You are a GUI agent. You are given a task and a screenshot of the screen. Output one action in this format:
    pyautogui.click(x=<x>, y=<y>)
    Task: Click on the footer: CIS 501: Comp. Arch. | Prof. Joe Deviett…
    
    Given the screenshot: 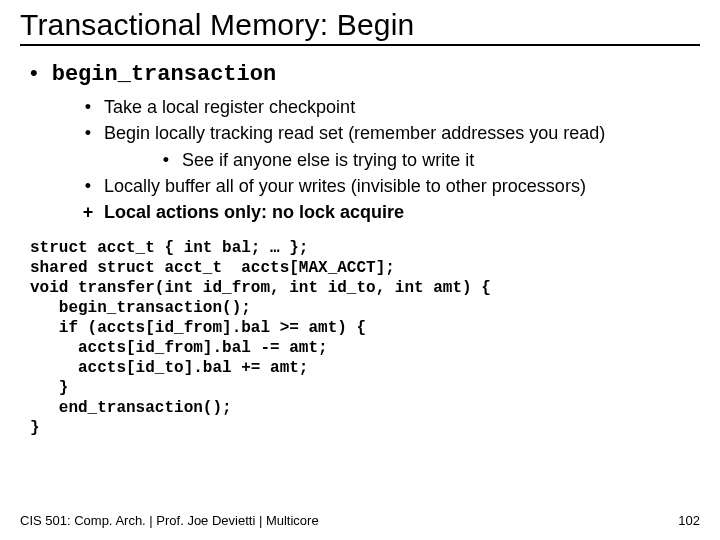 What is the action you would take?
    pyautogui.click(x=360, y=520)
    